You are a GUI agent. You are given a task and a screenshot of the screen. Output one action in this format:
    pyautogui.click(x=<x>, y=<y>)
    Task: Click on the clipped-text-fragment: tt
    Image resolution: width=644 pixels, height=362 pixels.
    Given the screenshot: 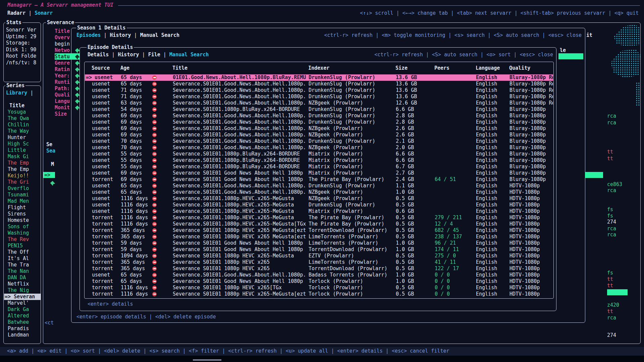 What is the action you would take?
    pyautogui.click(x=610, y=286)
    